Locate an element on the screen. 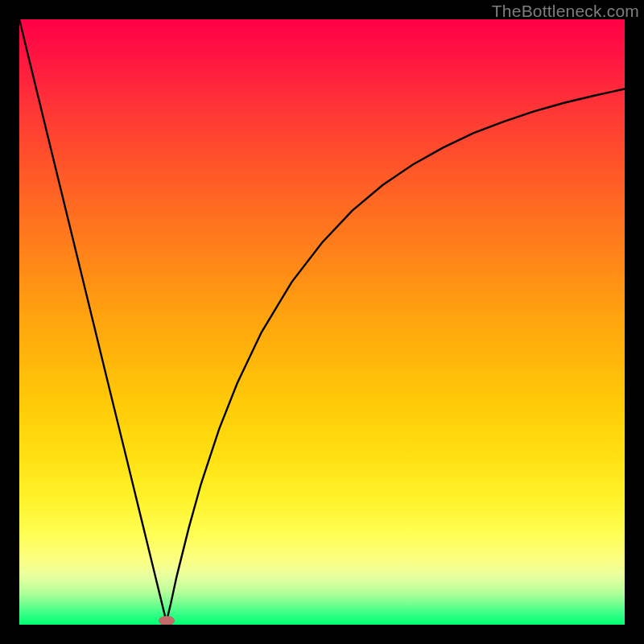  optimal-point-marker is located at coordinates (167, 620).